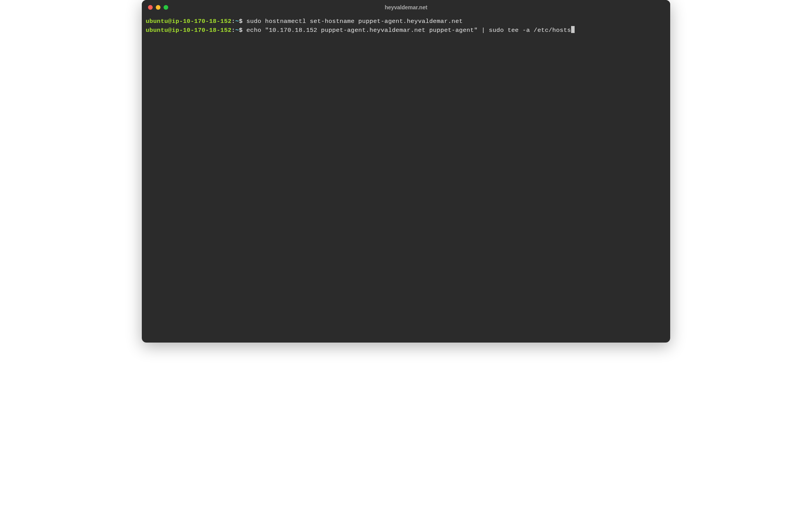 This screenshot has height=522, width=812. I want to click on window-title: heyvaldemar.net, so click(406, 7).